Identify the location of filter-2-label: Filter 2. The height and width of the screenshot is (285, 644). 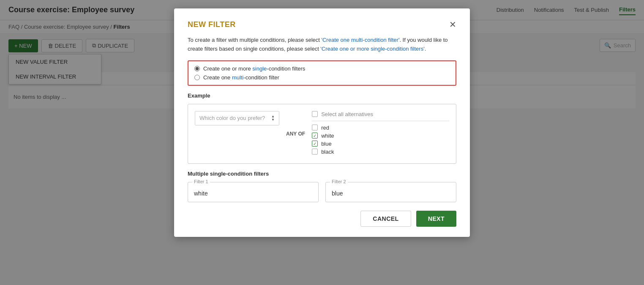
(339, 182).